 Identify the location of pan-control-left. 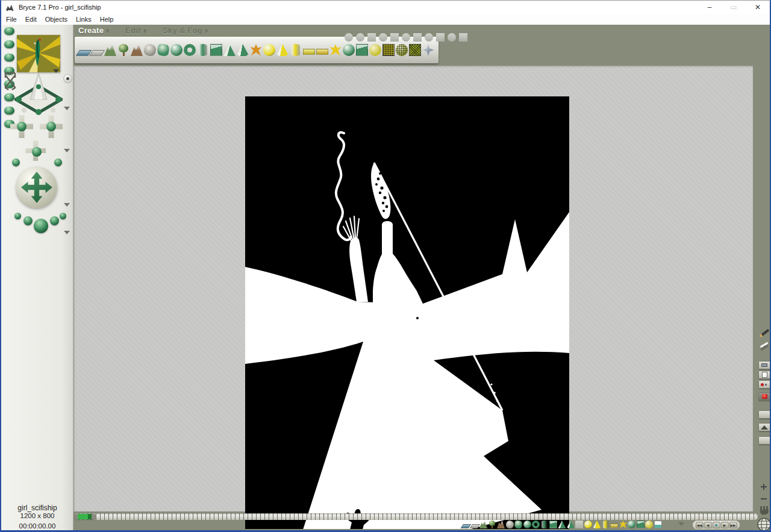
(22, 127).